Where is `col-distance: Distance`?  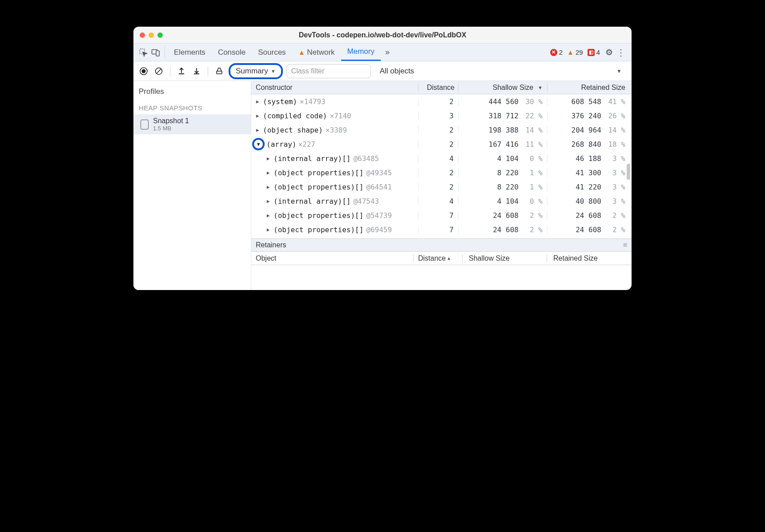
col-distance: Distance is located at coordinates (438, 88).